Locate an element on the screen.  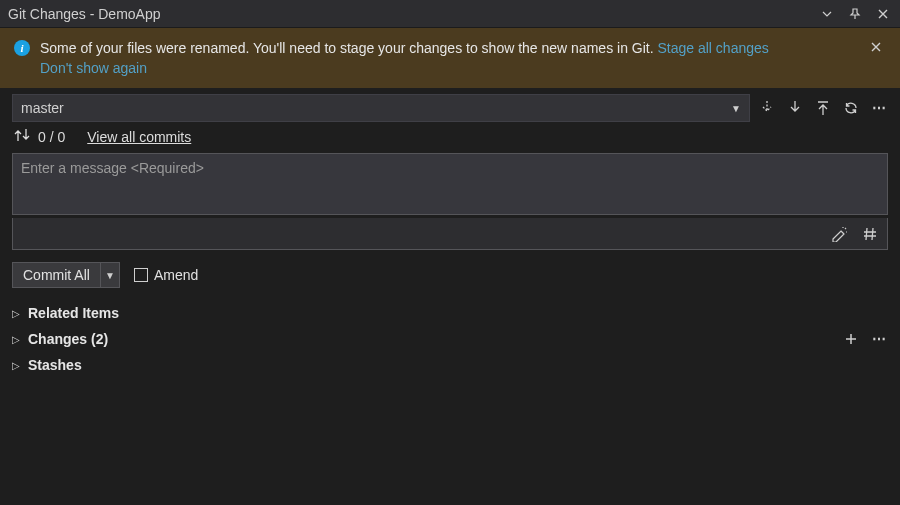
hash-icon is located at coordinates (870, 234).